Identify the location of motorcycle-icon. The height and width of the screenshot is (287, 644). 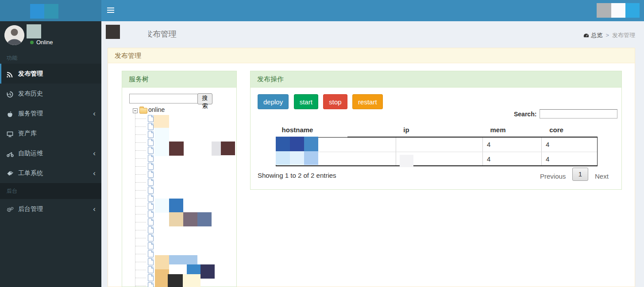
(12, 154).